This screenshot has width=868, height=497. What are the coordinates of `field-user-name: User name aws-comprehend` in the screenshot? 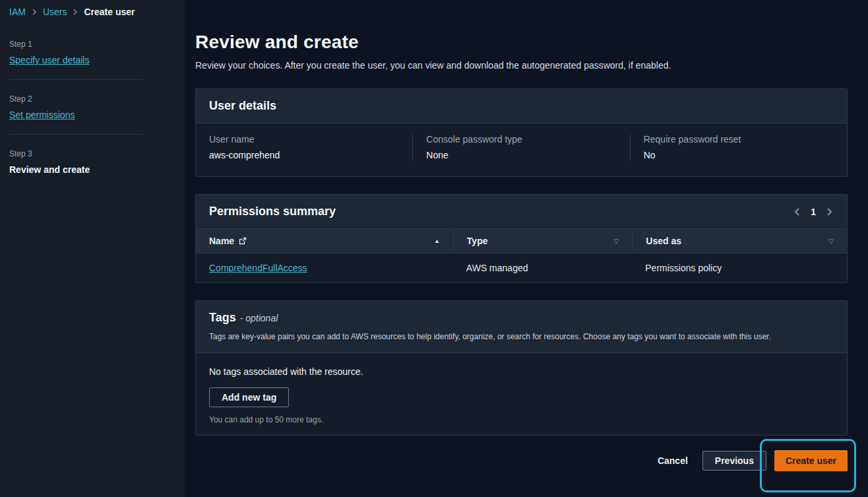 It's located at (304, 147).